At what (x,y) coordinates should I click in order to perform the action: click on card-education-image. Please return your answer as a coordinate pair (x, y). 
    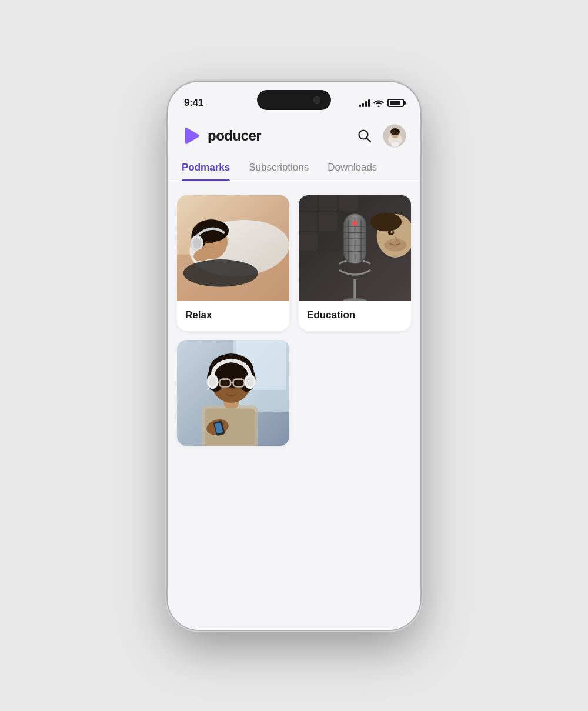
    Looking at the image, I should click on (355, 248).